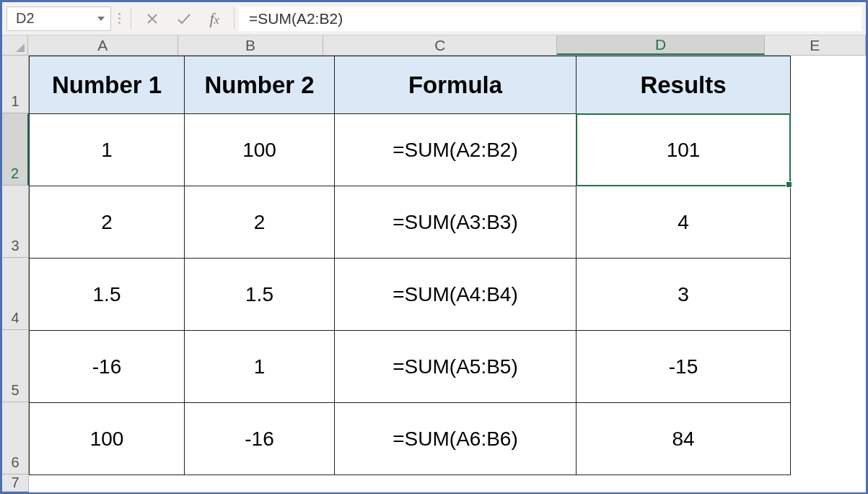 This screenshot has height=494, width=868. I want to click on cell-C6: =SUM(A6:B6), so click(456, 439).